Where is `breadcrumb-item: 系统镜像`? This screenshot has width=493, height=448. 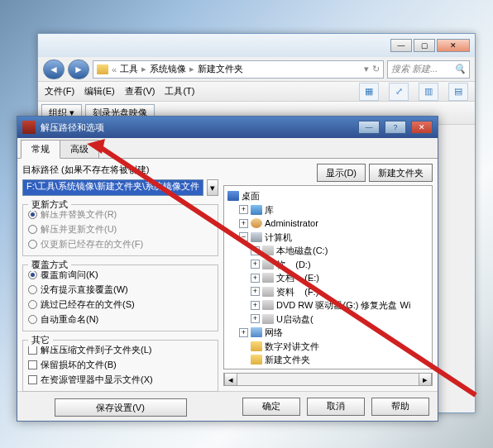
breadcrumb-item: 系统镜像 is located at coordinates (168, 69).